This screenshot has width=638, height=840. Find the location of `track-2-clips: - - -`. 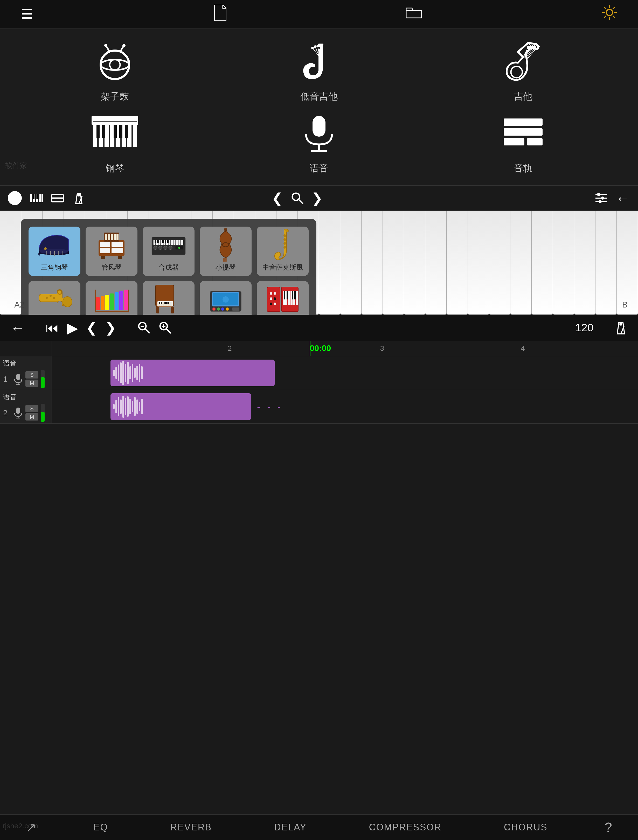

track-2-clips: - - - is located at coordinates (345, 407).